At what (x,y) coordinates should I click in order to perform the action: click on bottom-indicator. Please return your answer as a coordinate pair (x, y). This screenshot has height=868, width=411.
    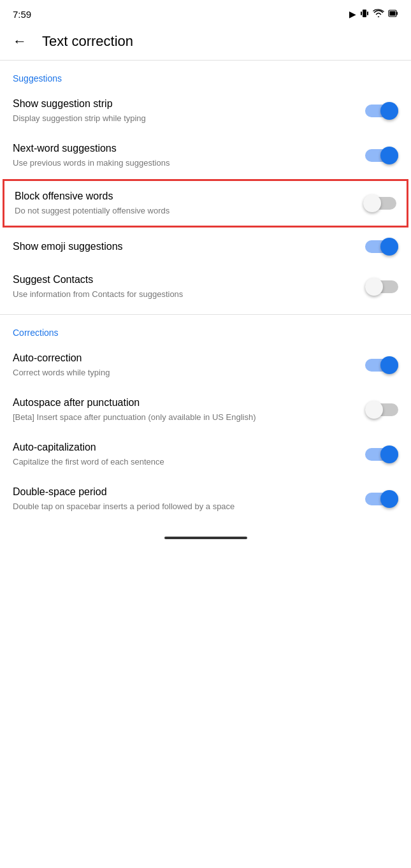
    Looking at the image, I should click on (205, 538).